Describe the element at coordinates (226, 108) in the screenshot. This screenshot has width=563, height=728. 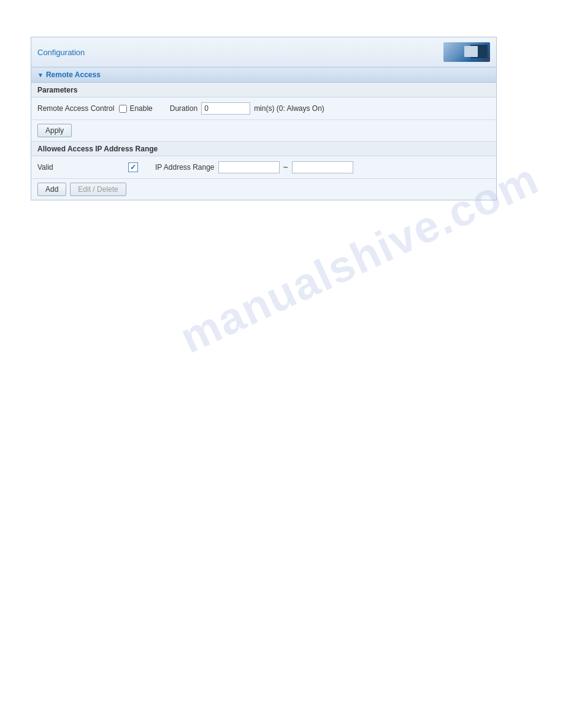
I see `duration-input` at that location.